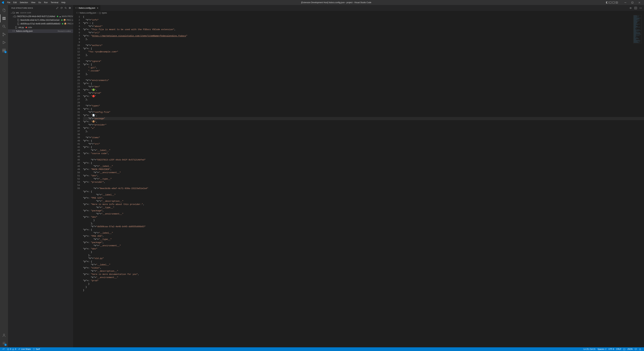 The width and height of the screenshot is (644, 351). I want to click on menu-go: Go, so click(40, 2).